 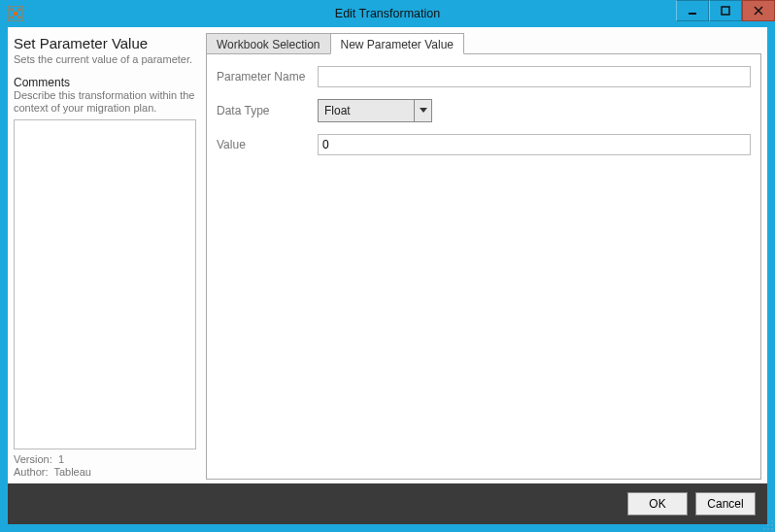 What do you see at coordinates (484, 111) in the screenshot?
I see `row-data-type: Data Type Float` at bounding box center [484, 111].